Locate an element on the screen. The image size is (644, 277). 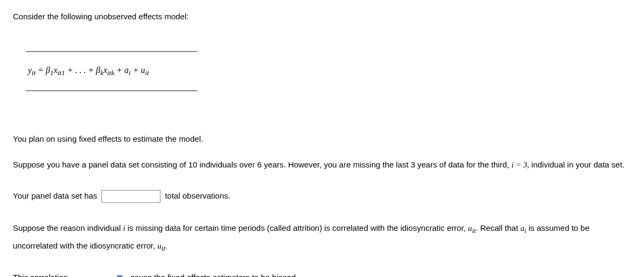
s2-m2: uit is located at coordinates (472, 228).